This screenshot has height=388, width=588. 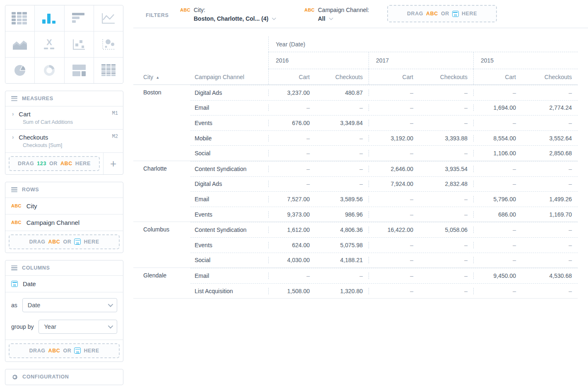 I want to click on chart-type-scatter-plot, so click(x=79, y=44).